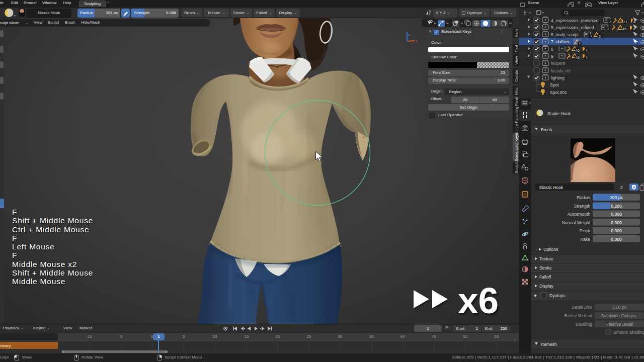 The image size is (644, 362). What do you see at coordinates (550, 249) in the screenshot?
I see `svg-text: Options` at bounding box center [550, 249].